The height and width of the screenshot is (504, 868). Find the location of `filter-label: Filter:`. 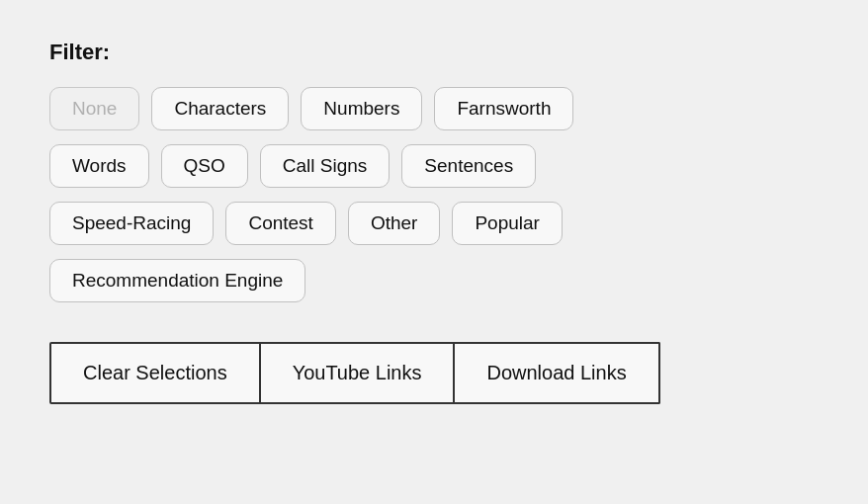

filter-label: Filter: is located at coordinates (434, 52).